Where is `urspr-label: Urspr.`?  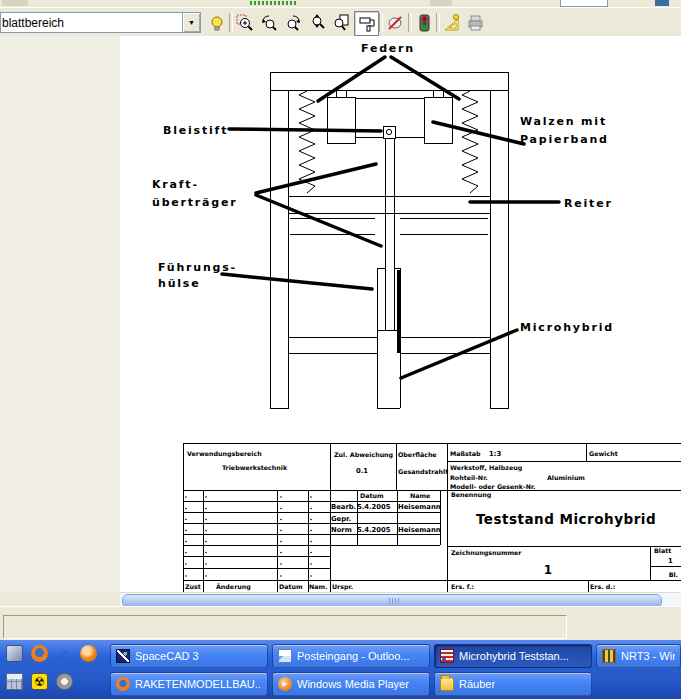 urspr-label: Urspr. is located at coordinates (342, 587).